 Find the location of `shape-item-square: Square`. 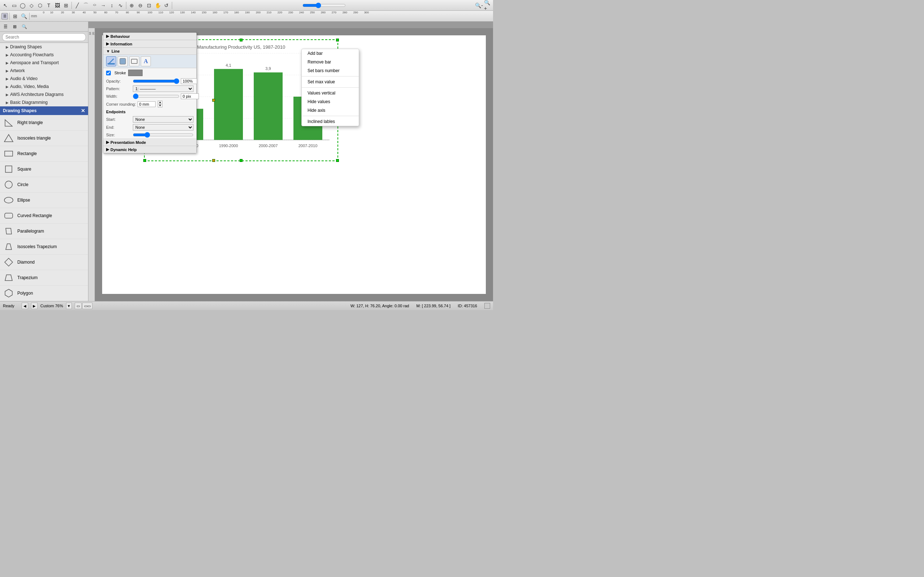

shape-item-square: Square is located at coordinates (44, 169).